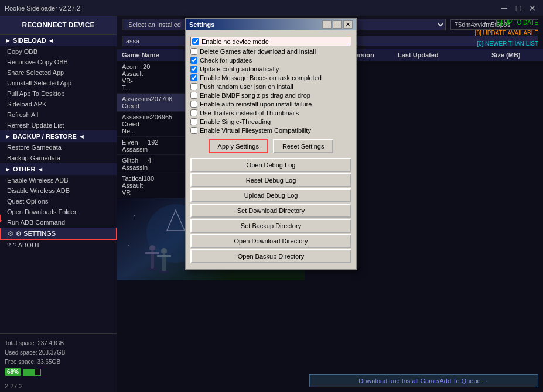 This screenshot has width=543, height=392. What do you see at coordinates (226, 60) in the screenshot?
I see `checkbox-check-updates-label: Check for updates` at bounding box center [226, 60].